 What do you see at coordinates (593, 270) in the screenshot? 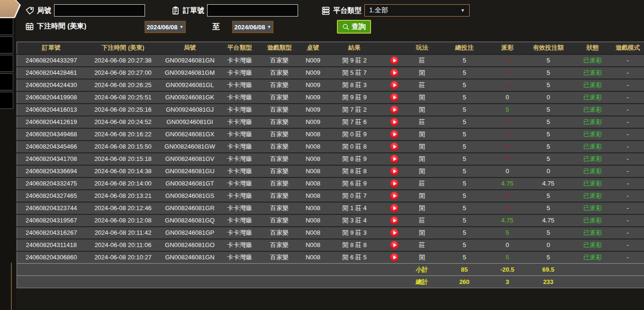
I see `subtotal-status-spacer` at bounding box center [593, 270].